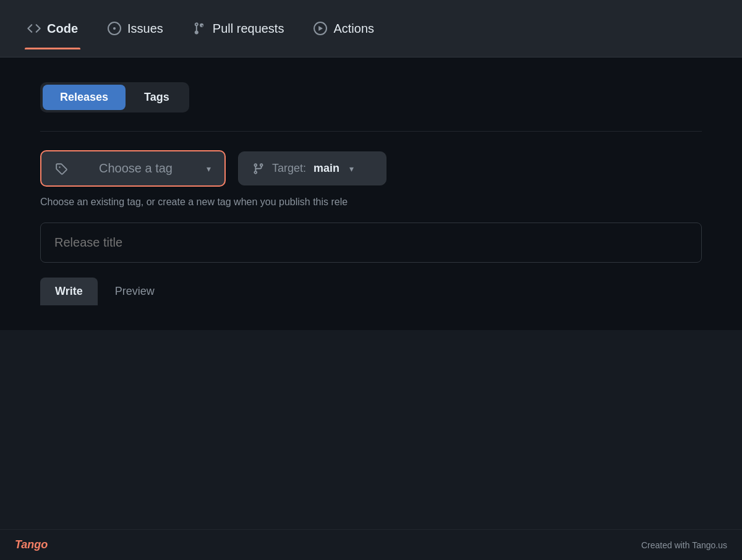 This screenshot has width=742, height=560. I want to click on target-label: Target:, so click(289, 168).